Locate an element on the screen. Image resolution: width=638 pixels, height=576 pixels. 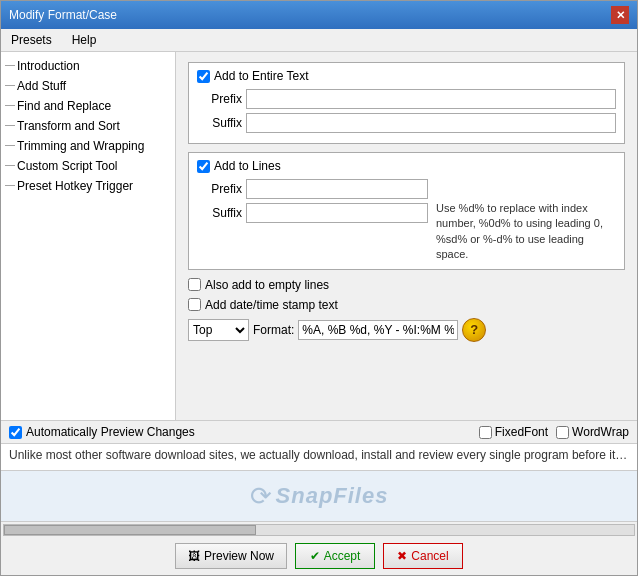
scroll-track is located at coordinates (319, 530).